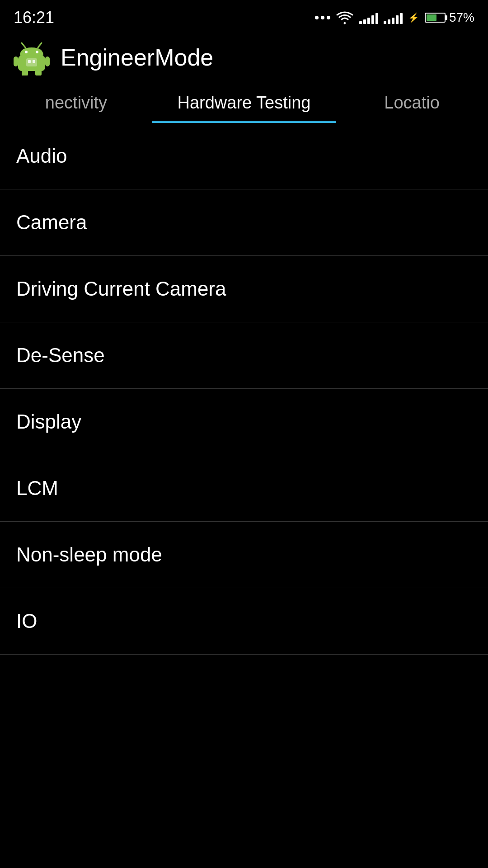  What do you see at coordinates (412, 103) in the screenshot?
I see `tab-location: Locatio` at bounding box center [412, 103].